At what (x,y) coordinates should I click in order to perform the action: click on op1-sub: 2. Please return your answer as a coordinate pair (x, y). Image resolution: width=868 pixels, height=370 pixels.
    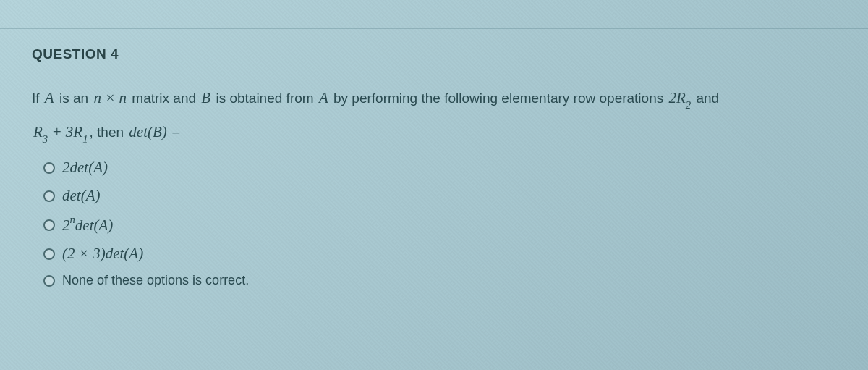
    Looking at the image, I should click on (689, 105).